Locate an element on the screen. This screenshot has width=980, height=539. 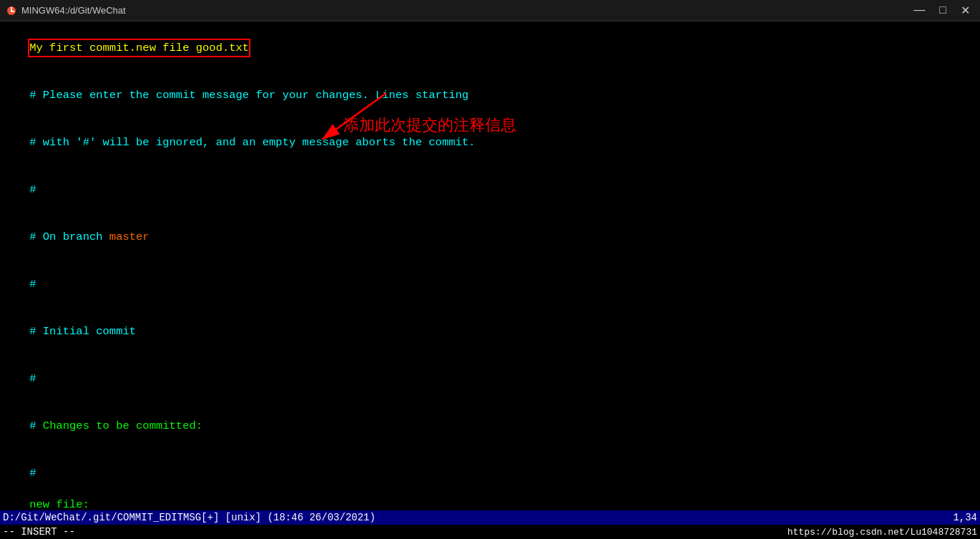
insert-bar: -- INSERT -- https://blog.csdn.net/Lu104… is located at coordinates (490, 532).